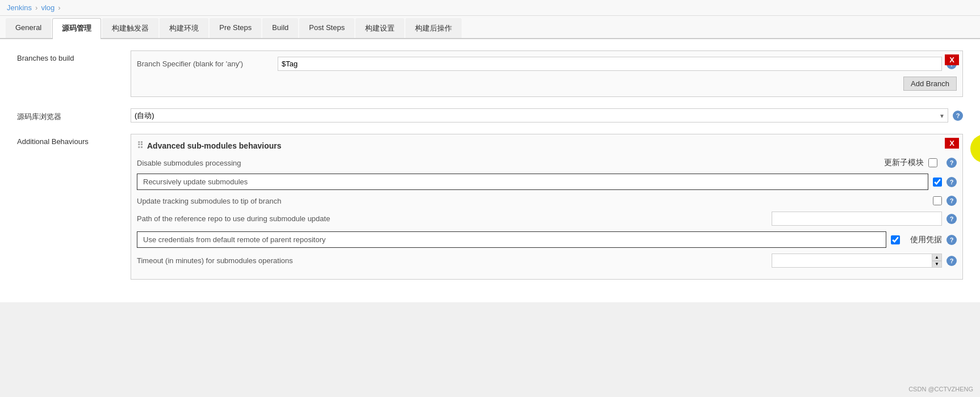 The image size is (980, 397). What do you see at coordinates (547, 84) in the screenshot?
I see `add-branch-row: Add Branch` at bounding box center [547, 84].